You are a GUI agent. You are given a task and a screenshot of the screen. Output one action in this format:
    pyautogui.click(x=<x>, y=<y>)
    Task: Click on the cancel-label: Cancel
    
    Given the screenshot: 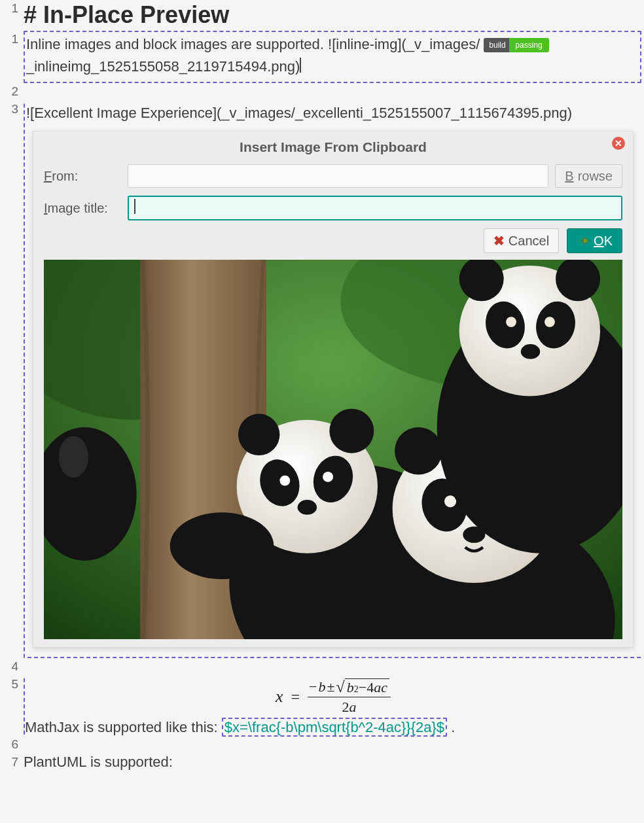 What is the action you would take?
    pyautogui.click(x=529, y=241)
    